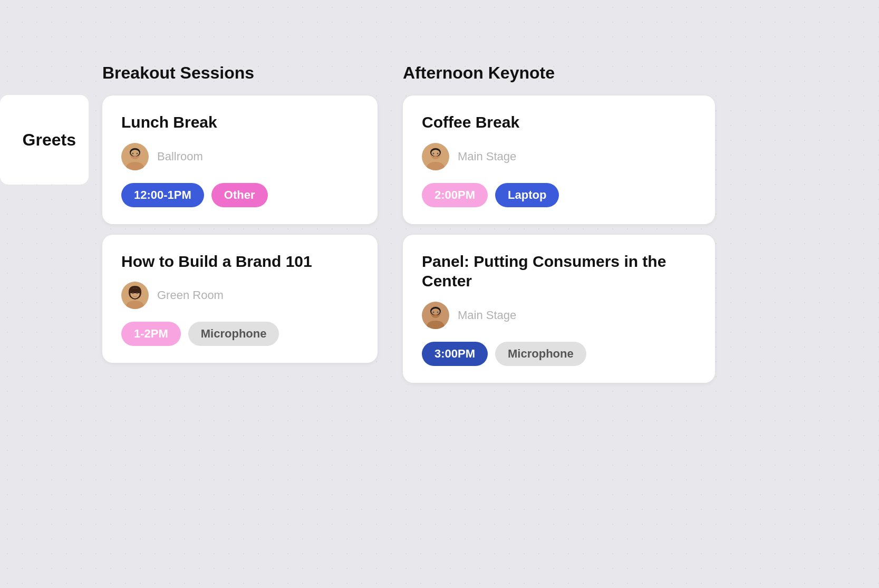  What do you see at coordinates (162, 195) in the screenshot?
I see `lunch-break-time-badge: 12:00-1PM` at bounding box center [162, 195].